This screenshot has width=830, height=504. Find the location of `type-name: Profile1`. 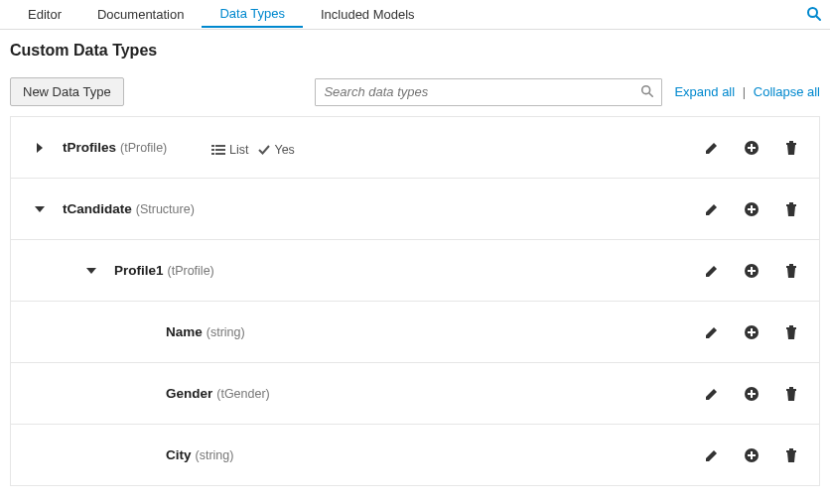

type-name: Profile1 is located at coordinates (139, 270).